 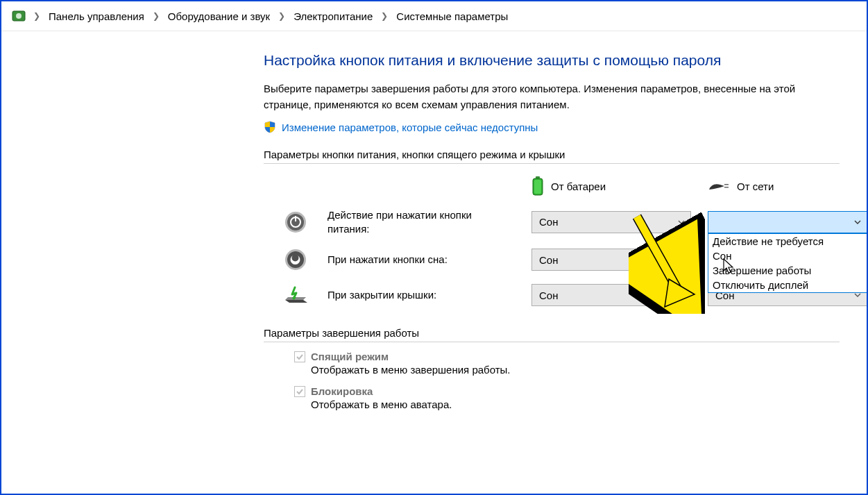 What do you see at coordinates (270, 127) in the screenshot?
I see `uac-shield-icon` at bounding box center [270, 127].